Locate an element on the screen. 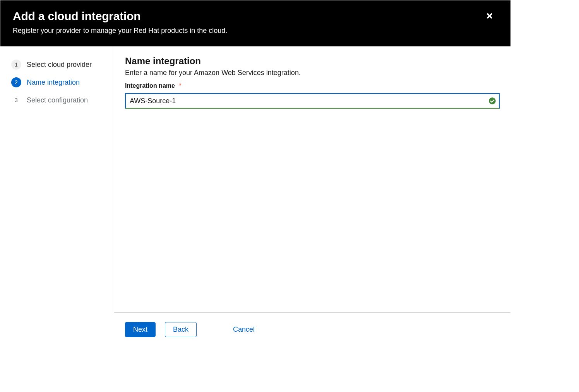 The image size is (579, 392). next-button: Next is located at coordinates (140, 329).